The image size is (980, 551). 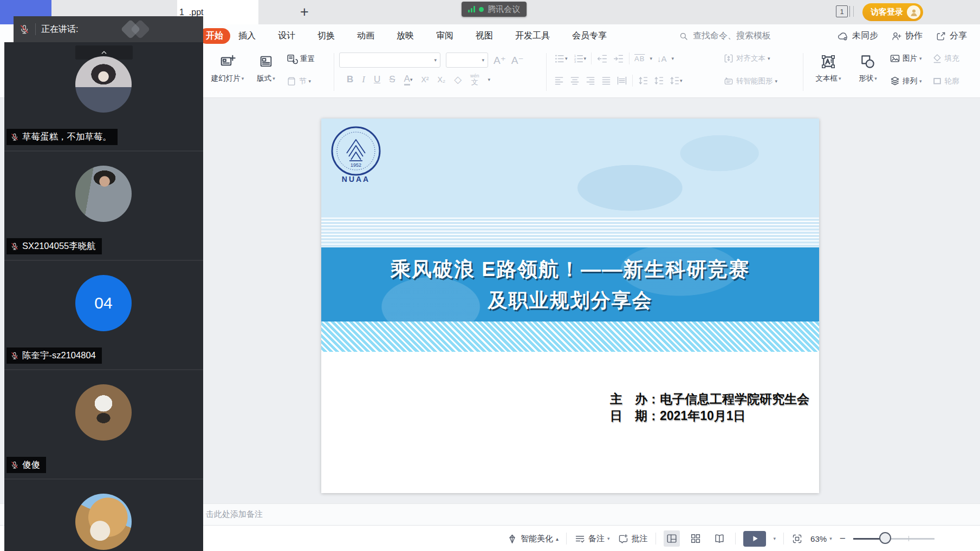 What do you see at coordinates (504, 10) in the screenshot?
I see `meeting-pill-label: 腾讯会议` at bounding box center [504, 10].